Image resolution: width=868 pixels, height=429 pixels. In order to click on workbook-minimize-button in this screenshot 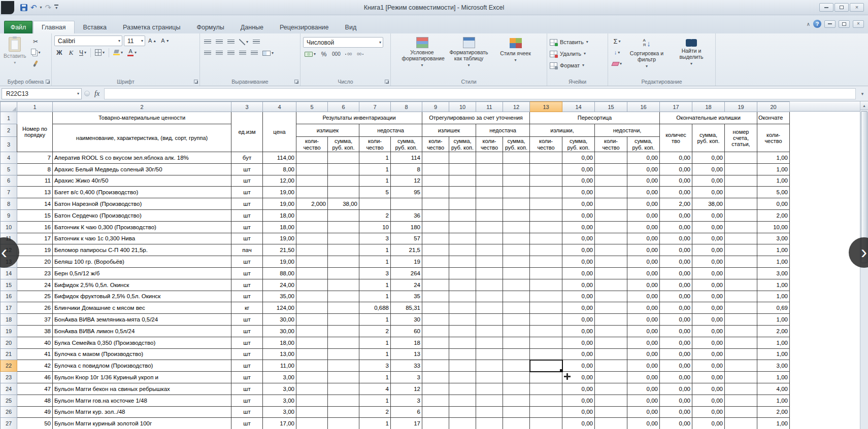, I will do `click(830, 24)`.